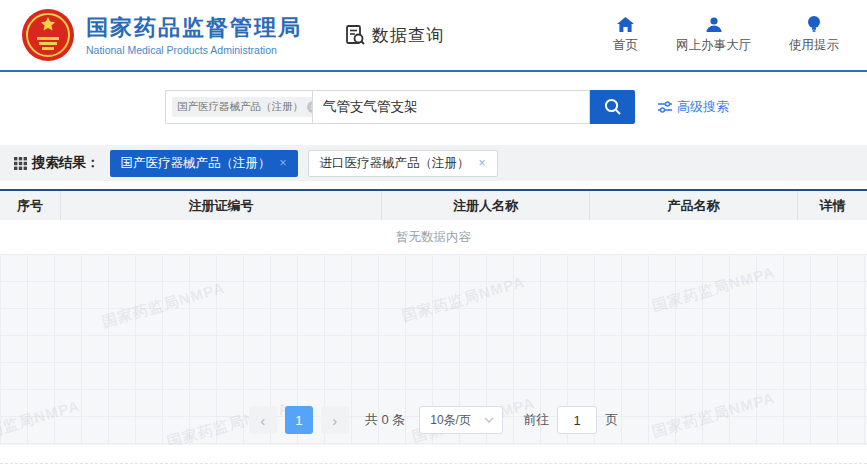 The height and width of the screenshot is (471, 867). What do you see at coordinates (434, 205) in the screenshot?
I see `table-header-row: 序号 注册证编号 注册人名称 产品名称 详情` at bounding box center [434, 205].